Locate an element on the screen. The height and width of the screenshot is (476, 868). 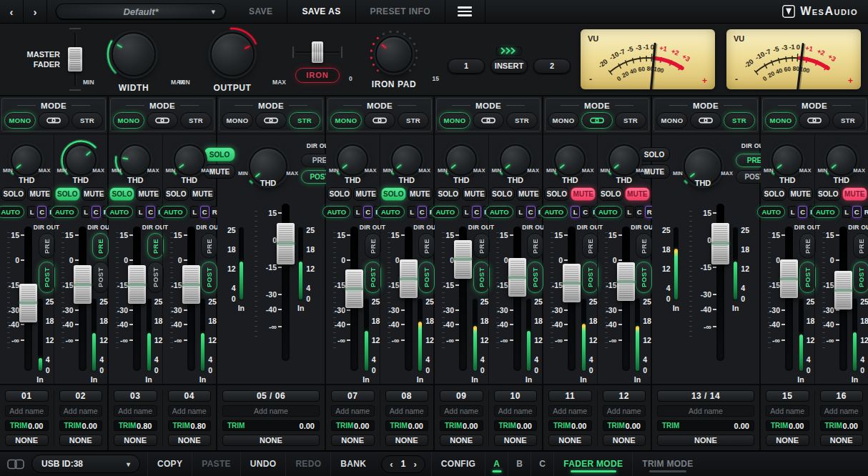
fader-mode-button: FADER MODE is located at coordinates (593, 464).